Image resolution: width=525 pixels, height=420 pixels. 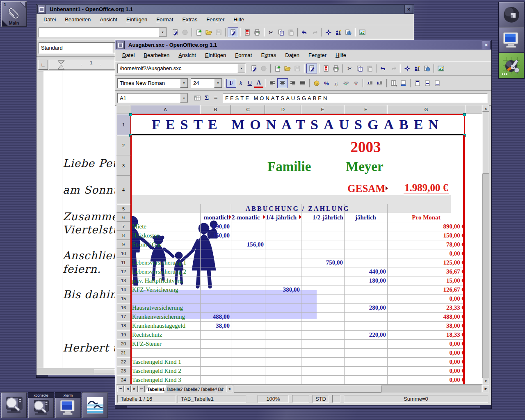 I want to click on row-label-24: Taschengeld Kind 3, so click(x=166, y=380).